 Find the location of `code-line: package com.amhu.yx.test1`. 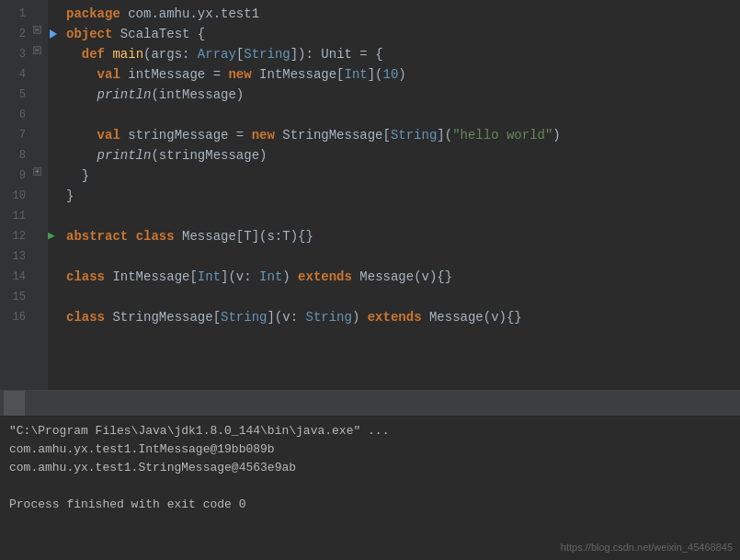

code-line: package com.amhu.yx.test1 is located at coordinates (401, 14).